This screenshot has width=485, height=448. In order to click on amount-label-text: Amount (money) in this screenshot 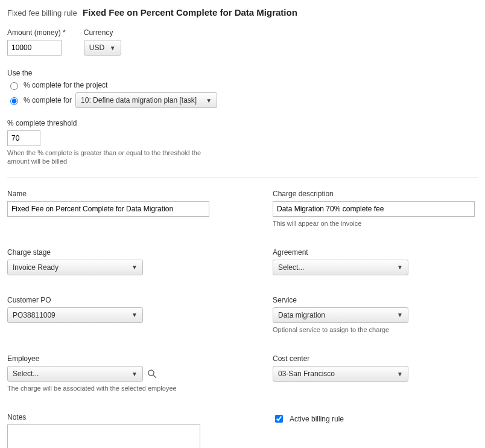, I will do `click(34, 33)`.